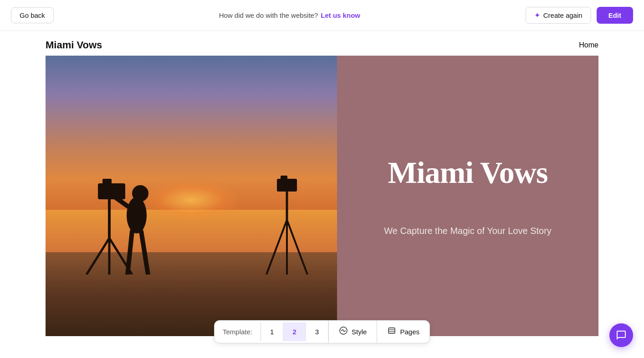 The height and width of the screenshot is (358, 644). I want to click on chat-icon, so click(621, 335).